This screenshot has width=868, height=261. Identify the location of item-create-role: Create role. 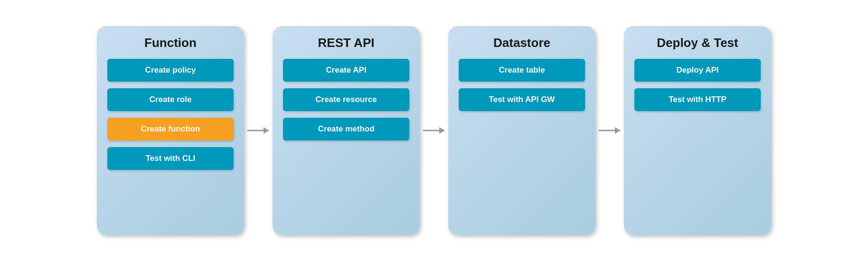
(170, 100).